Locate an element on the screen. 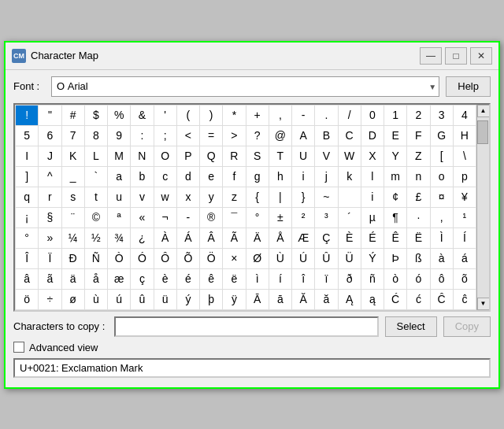  char-cell: ! is located at coordinates (27, 116).